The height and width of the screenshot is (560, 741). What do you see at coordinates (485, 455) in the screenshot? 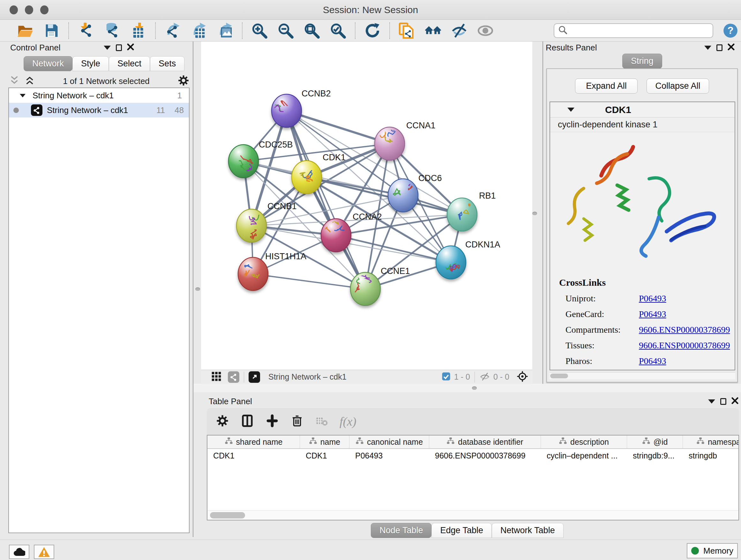
I see `table-cell: 9606.ENSP00000378699` at bounding box center [485, 455].